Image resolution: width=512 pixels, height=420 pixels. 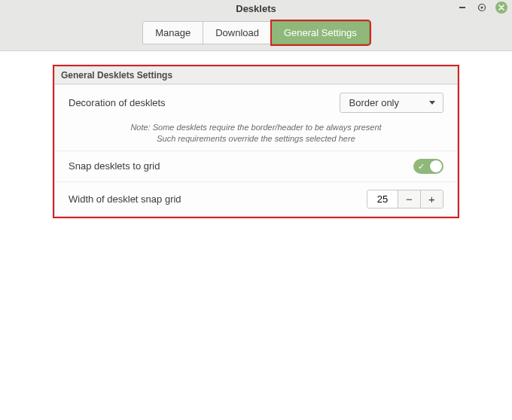 What do you see at coordinates (117, 102) in the screenshot?
I see `decoration-label: Decoration of desklets` at bounding box center [117, 102].